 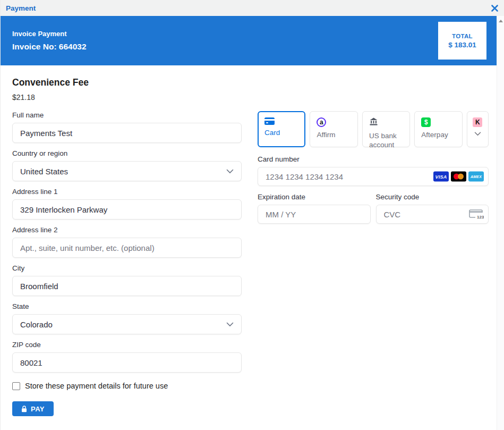 I want to click on tab-affirm-label: Affirm, so click(x=336, y=135).